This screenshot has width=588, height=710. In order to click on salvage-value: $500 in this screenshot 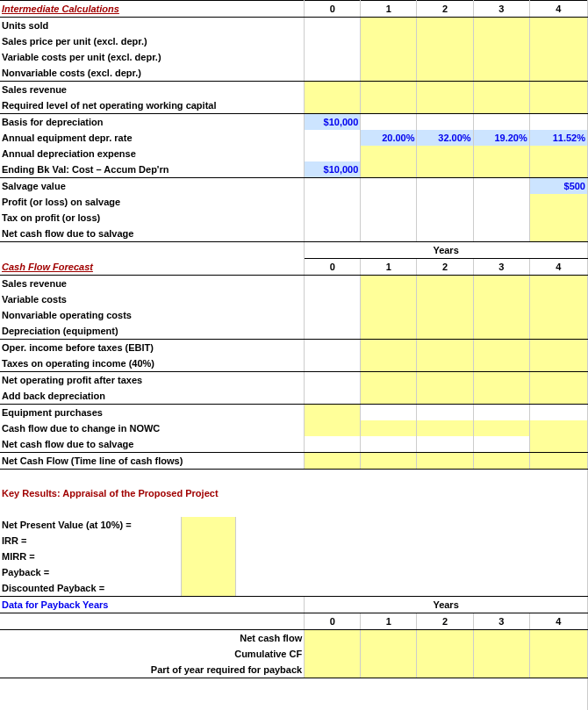, I will do `click(558, 186)`.